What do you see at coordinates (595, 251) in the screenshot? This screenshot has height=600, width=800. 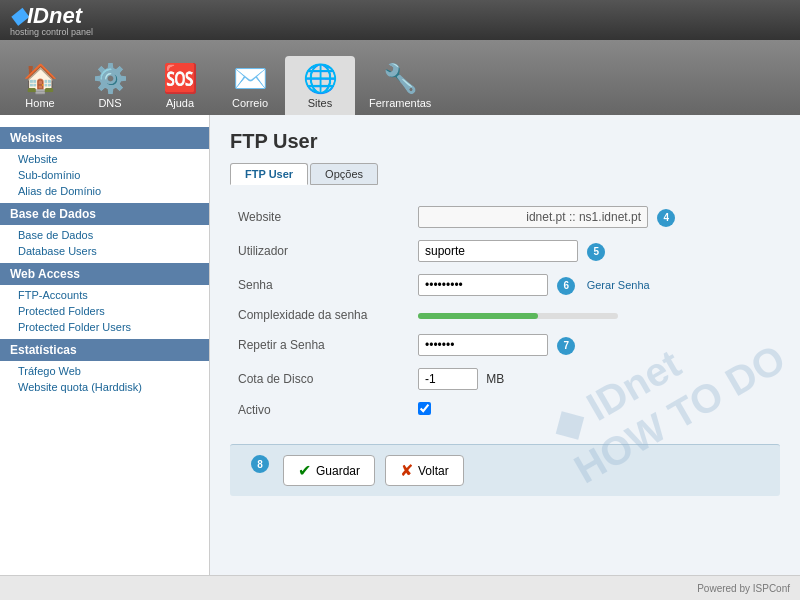 I see `utilizador-value-cell: 5` at bounding box center [595, 251].